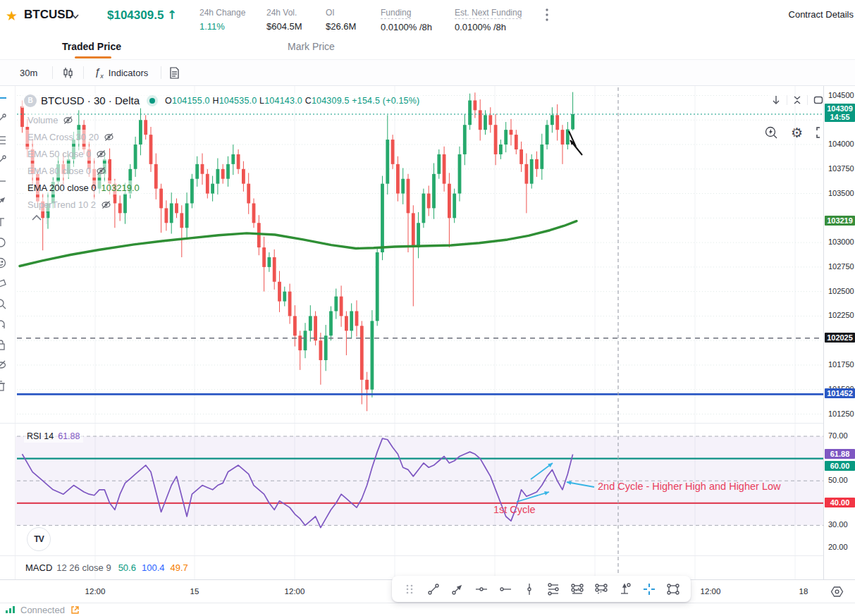  What do you see at coordinates (842, 266) in the screenshot?
I see `price-axis-label: 102750` at bounding box center [842, 266].